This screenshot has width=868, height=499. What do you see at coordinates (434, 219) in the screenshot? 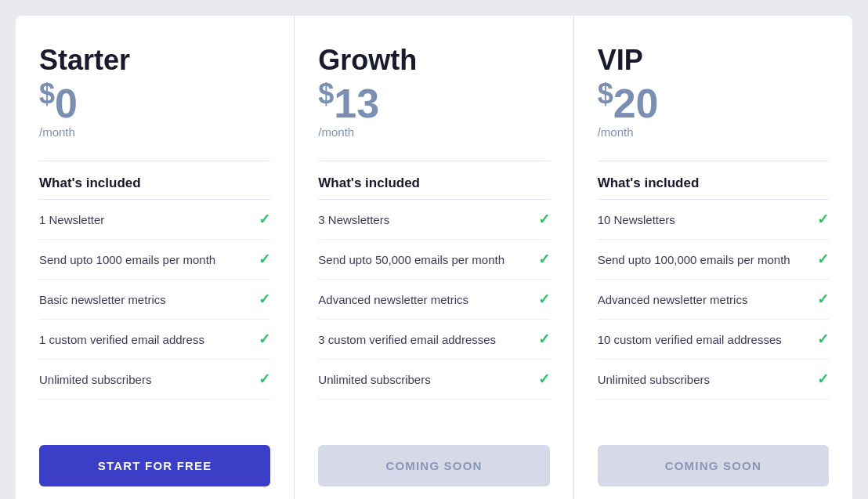
I see `feature-item-growth-0: 3 Newsletters✓` at bounding box center [434, 219].